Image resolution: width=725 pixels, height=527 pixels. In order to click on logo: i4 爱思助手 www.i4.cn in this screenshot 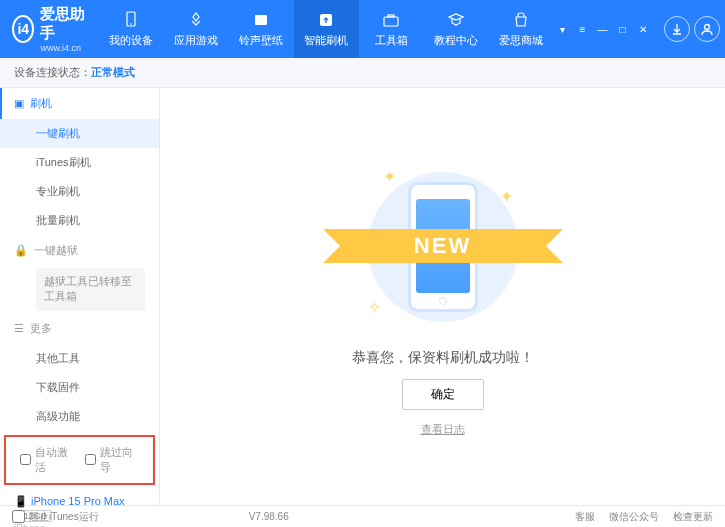, I will do `click(50, 29)`.